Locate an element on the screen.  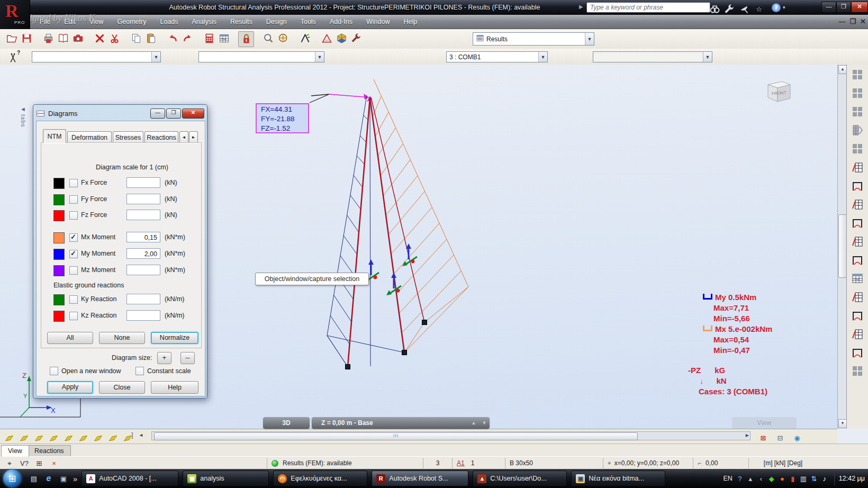
side-panel-tab: ◄ tabs is located at coordinates (23, 116).